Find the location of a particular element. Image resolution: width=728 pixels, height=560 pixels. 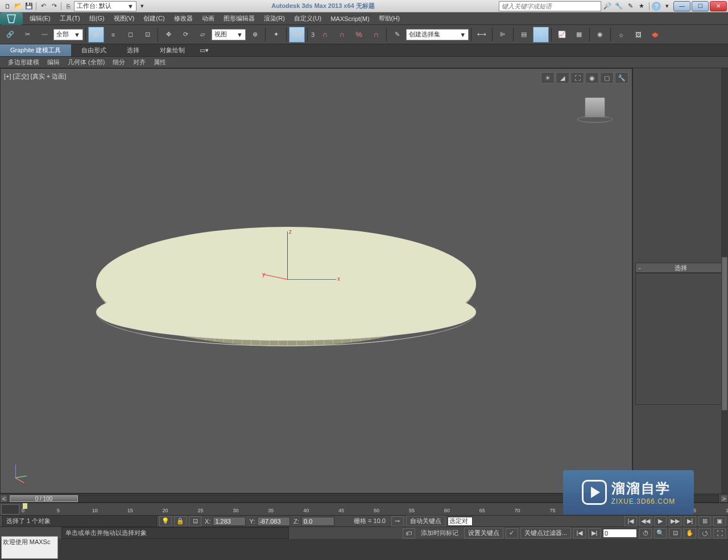

angle-snap2-icon: ∩ is located at coordinates (342, 35).